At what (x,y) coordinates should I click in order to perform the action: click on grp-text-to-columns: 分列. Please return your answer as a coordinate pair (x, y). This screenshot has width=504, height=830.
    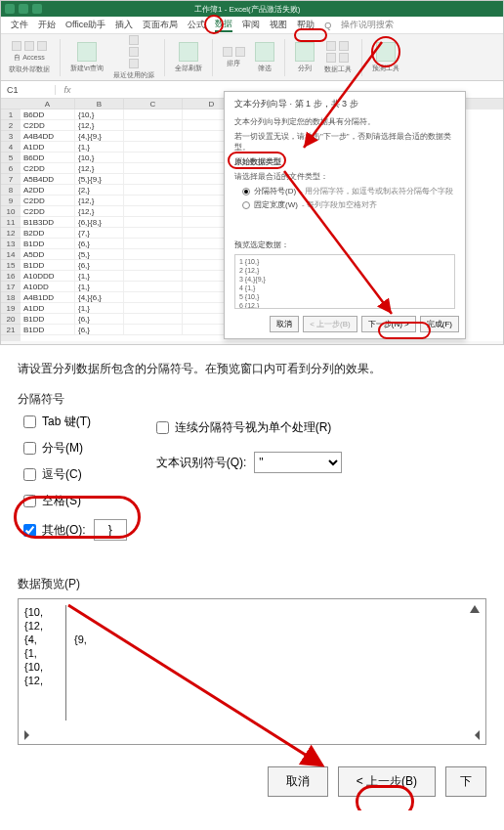
    Looking at the image, I should click on (305, 58).